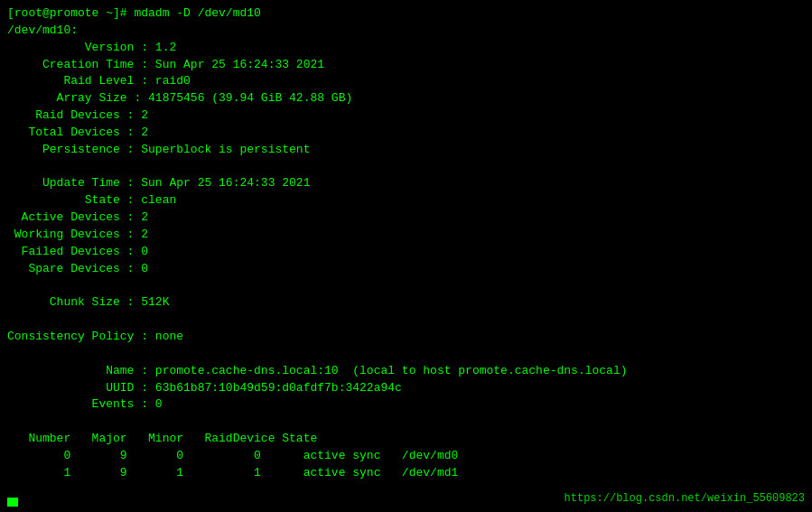 The height and width of the screenshot is (512, 812). I want to click on table-row: 0 9 0 0 active sync /dev/md0, so click(406, 457).